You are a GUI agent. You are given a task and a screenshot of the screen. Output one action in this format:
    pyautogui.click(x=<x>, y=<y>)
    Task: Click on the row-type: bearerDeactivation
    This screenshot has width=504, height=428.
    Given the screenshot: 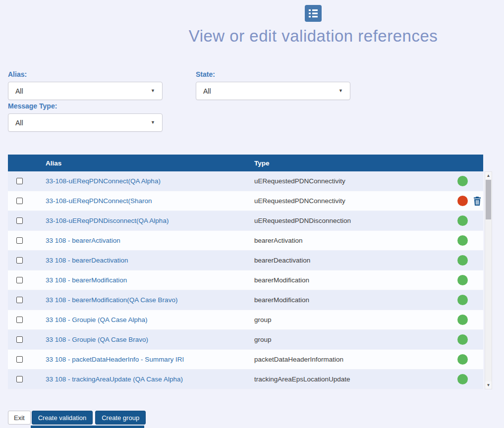 What is the action you would take?
    pyautogui.click(x=349, y=261)
    